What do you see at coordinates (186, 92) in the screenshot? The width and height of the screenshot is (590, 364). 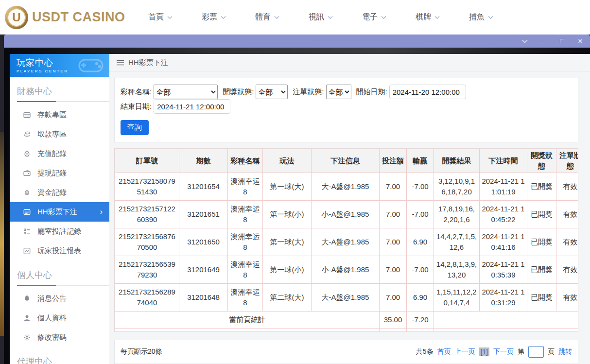 I see `lottery-name-select: 全部` at bounding box center [186, 92].